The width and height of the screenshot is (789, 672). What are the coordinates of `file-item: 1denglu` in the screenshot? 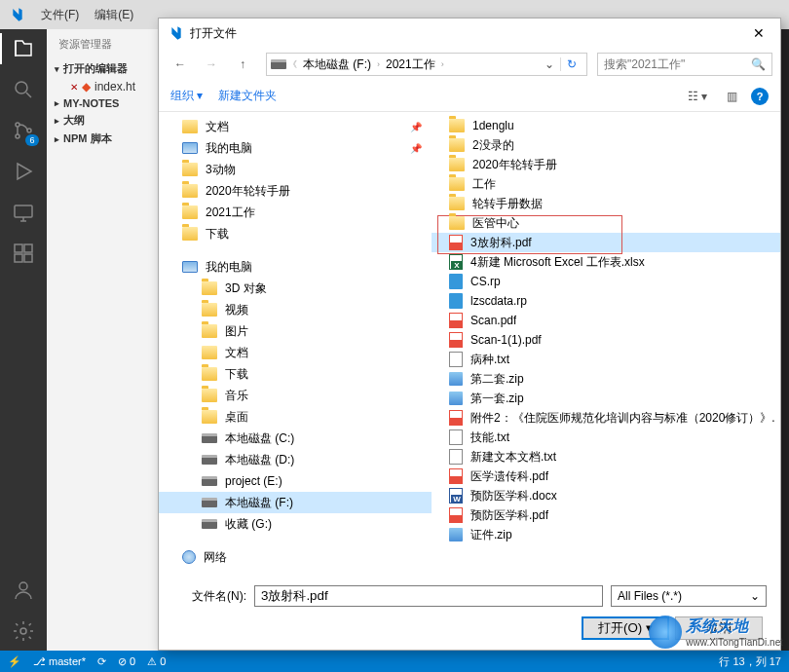 It's located at (606, 126).